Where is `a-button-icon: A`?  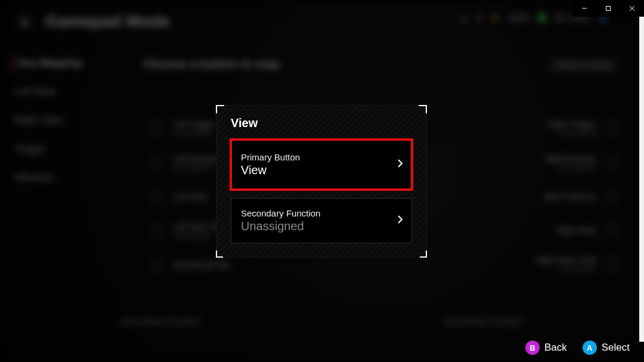 a-button-icon: A is located at coordinates (590, 348).